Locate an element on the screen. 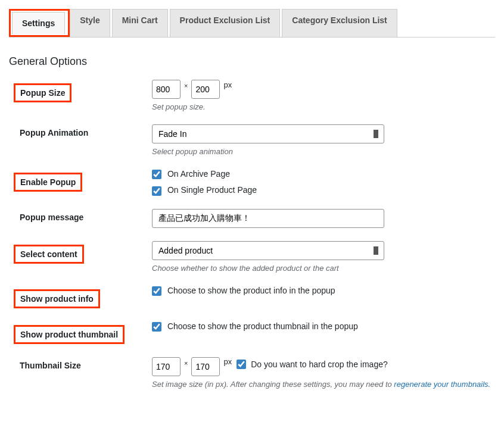  label-popup-message: Popup message is located at coordinates (51, 217).